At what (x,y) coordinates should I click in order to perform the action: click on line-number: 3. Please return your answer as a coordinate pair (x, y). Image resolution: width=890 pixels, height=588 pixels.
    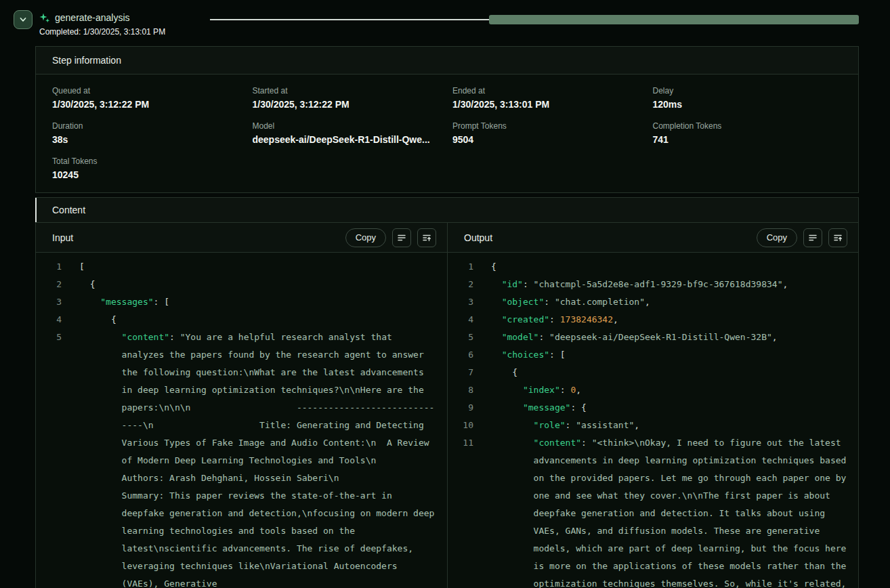
    Looking at the image, I should click on (49, 302).